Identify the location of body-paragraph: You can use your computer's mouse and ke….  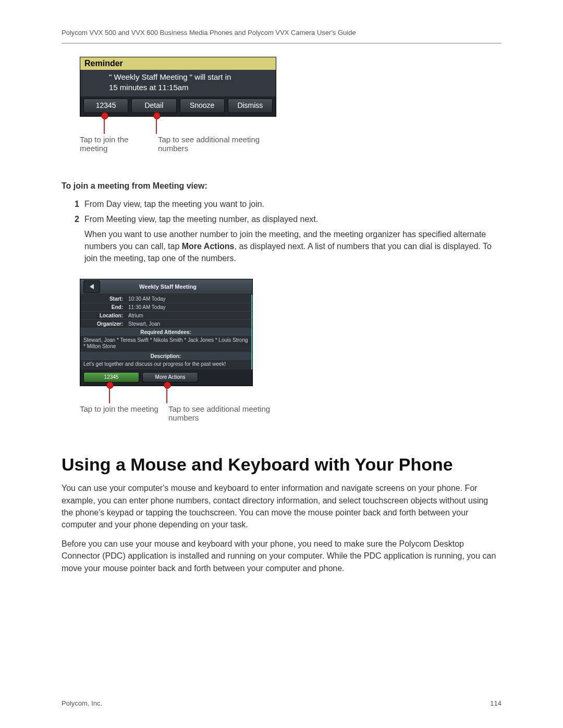
(282, 507).